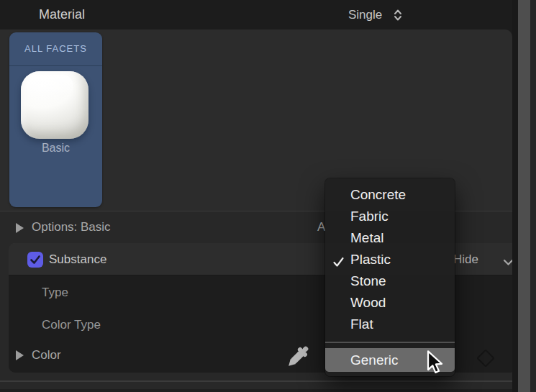 The image size is (536, 392). I want to click on options-row-clipped-value: A, so click(321, 227).